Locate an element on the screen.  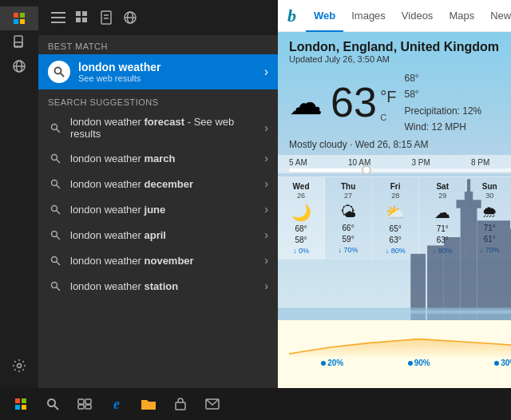
weather-temp-value: 63 is located at coordinates (354, 102).